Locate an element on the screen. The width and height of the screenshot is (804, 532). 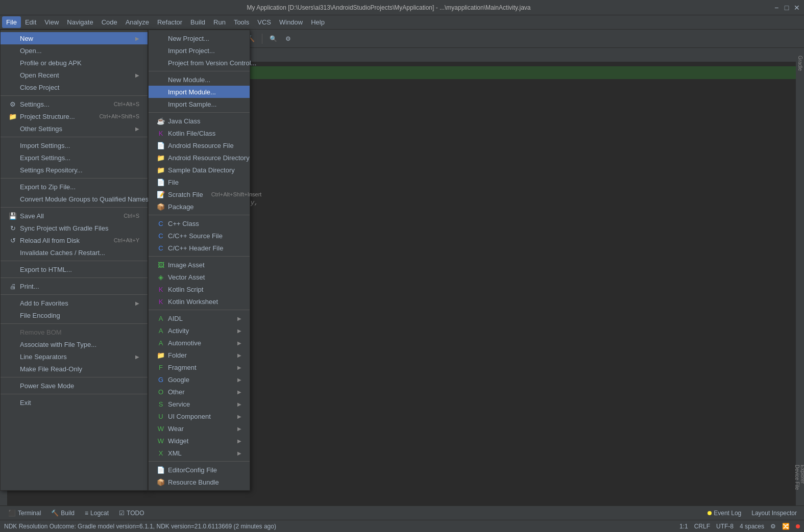
menu-new: New ▶ is located at coordinates (74, 38).